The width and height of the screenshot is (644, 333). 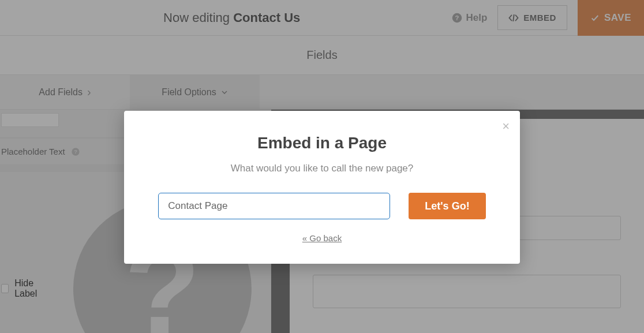 I want to click on modal-title: Embed in a Page, so click(x=322, y=143).